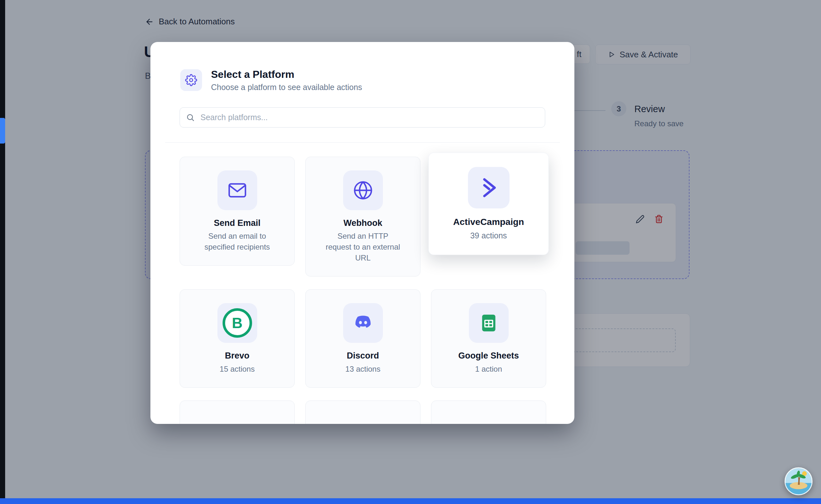  What do you see at coordinates (237, 338) in the screenshot?
I see `platform-card-brevo: B Brevo 15 actions` at bounding box center [237, 338].